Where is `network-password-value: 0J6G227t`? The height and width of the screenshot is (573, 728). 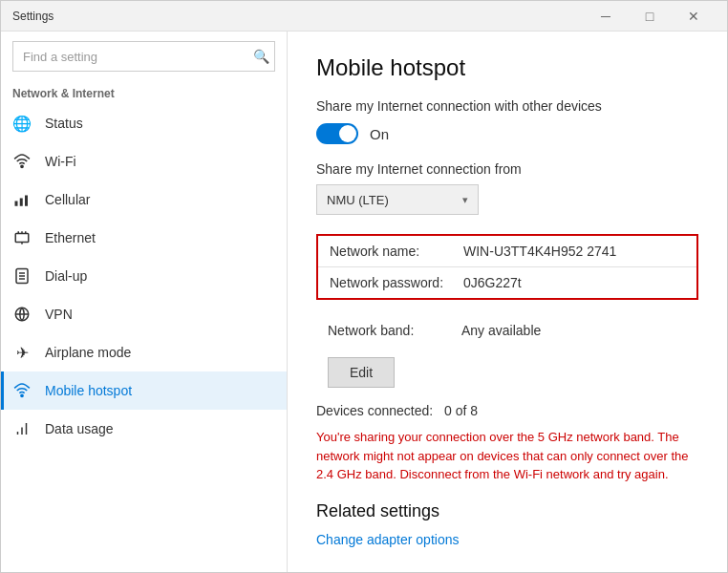 network-password-value: 0J6G227t is located at coordinates (493, 283).